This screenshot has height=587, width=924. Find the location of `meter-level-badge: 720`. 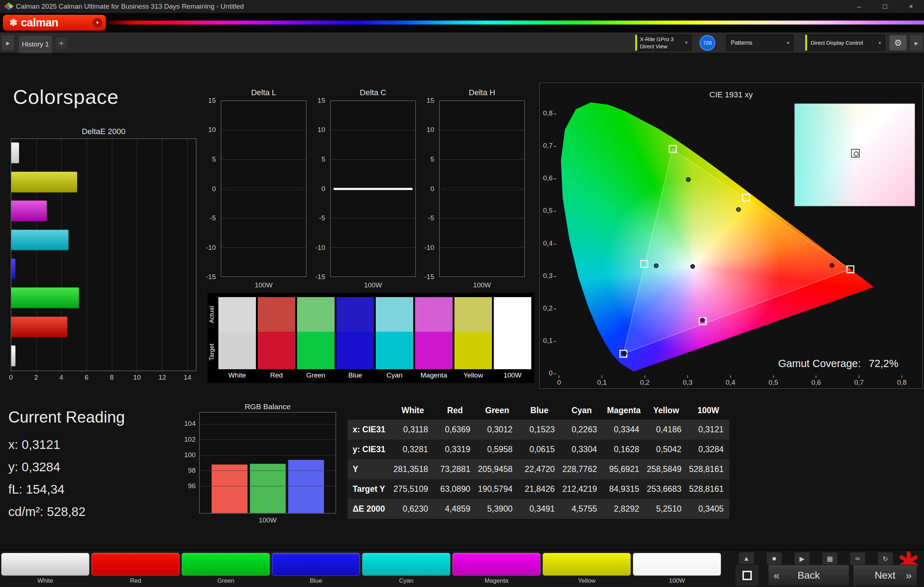

meter-level-badge: 720 is located at coordinates (708, 43).